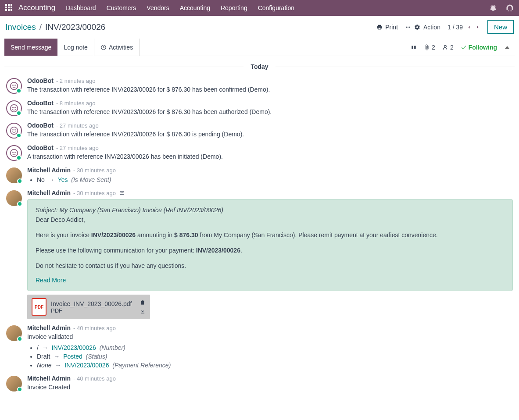  What do you see at coordinates (501, 27) in the screenshot?
I see `new-button: New` at bounding box center [501, 27].